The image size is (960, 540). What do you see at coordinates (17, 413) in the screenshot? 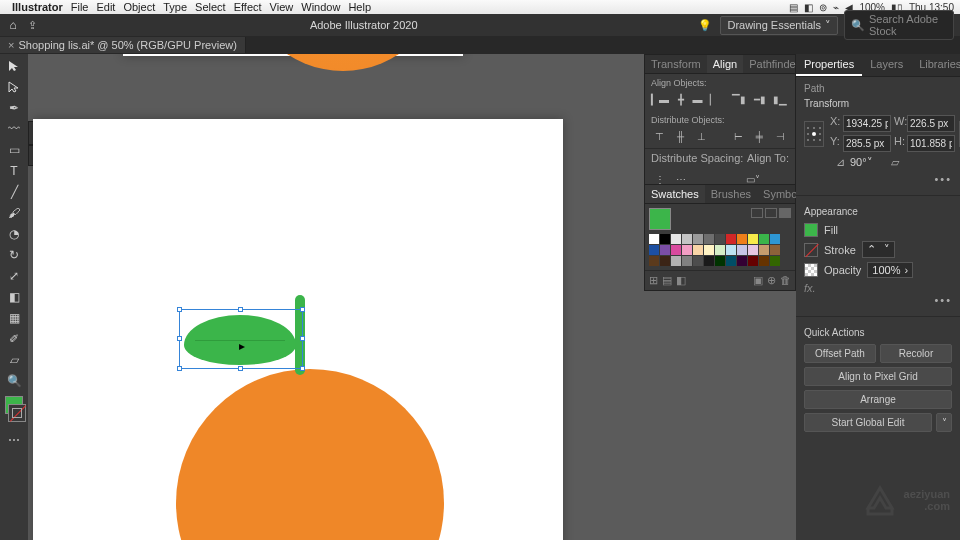
I see `stroke-color-swatch` at bounding box center [17, 413].